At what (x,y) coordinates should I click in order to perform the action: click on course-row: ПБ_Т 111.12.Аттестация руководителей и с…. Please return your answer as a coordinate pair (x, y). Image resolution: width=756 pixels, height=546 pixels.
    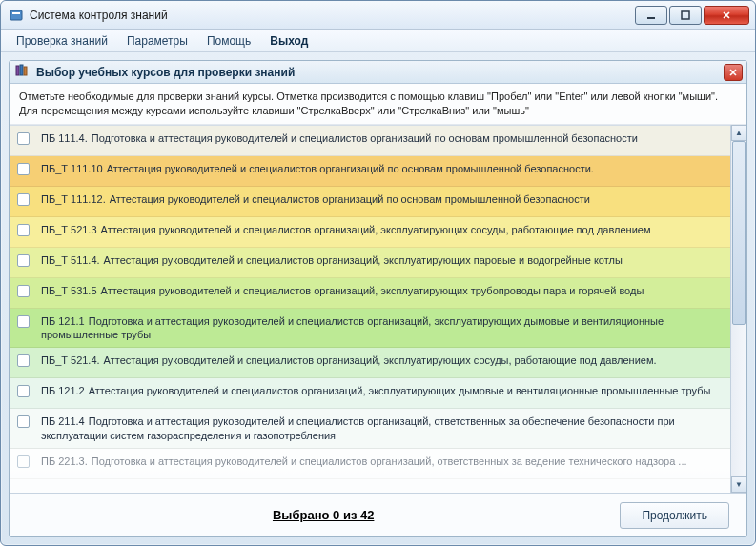
    Looking at the image, I should click on (370, 202).